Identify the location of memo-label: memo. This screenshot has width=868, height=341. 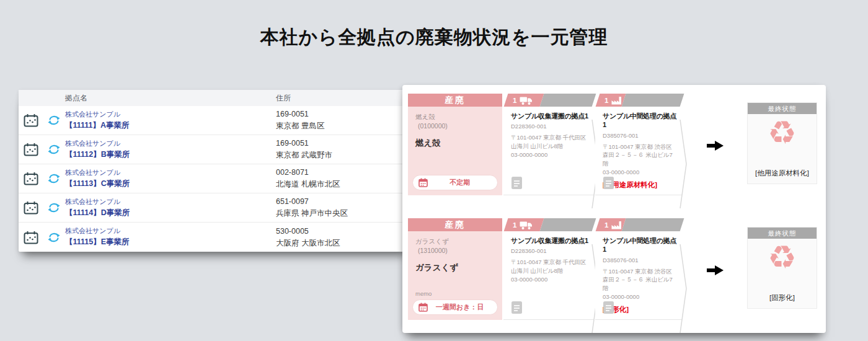
(423, 294).